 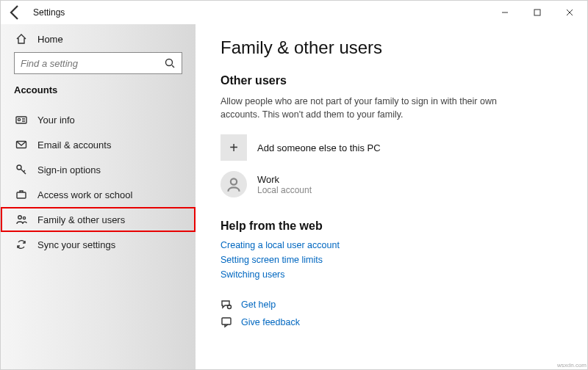 What do you see at coordinates (391, 81) in the screenshot?
I see `other-users-heading: Other users` at bounding box center [391, 81].